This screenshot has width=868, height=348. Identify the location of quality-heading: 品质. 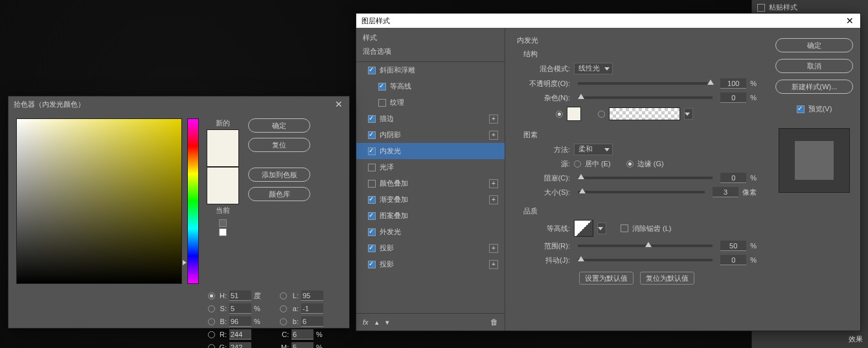
(640, 211).